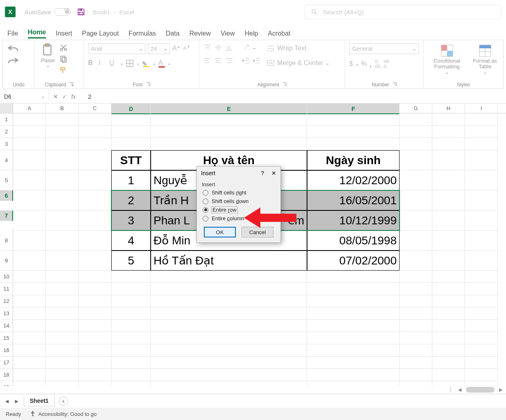 This screenshot has height=420, width=506. Describe the element at coordinates (92, 63) in the screenshot. I see `bold-icon: B` at that location.